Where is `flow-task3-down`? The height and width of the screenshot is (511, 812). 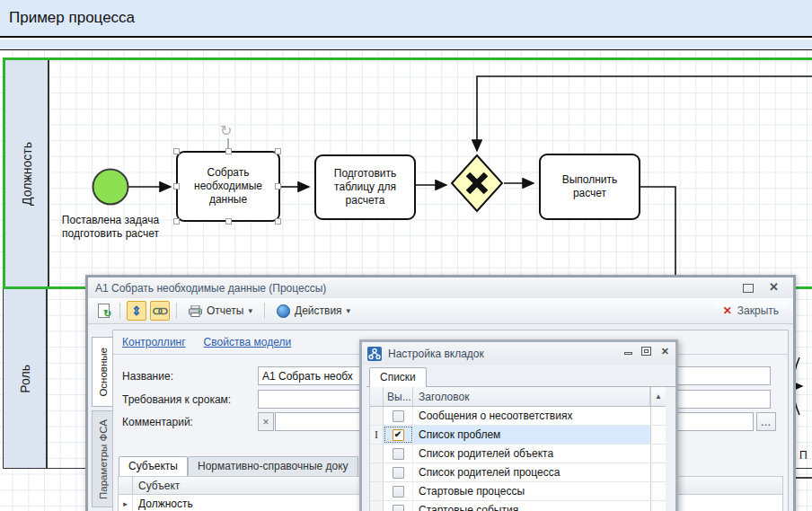
flow-task3-down is located at coordinates (658, 232).